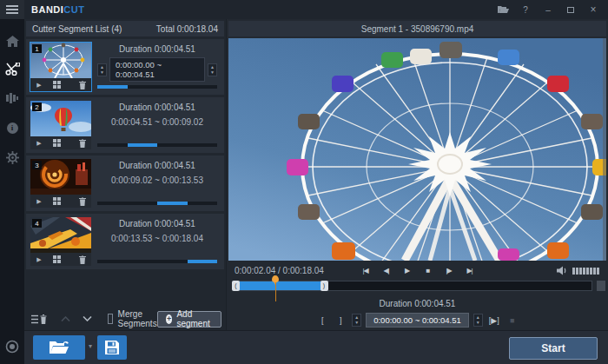  Describe the element at coordinates (110, 319) in the screenshot. I see `merge-segments-checkbox` at that location.